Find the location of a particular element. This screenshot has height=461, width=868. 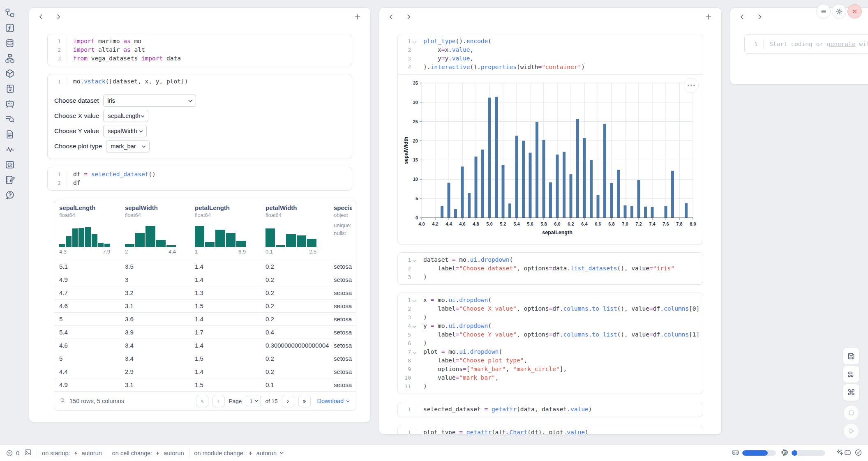

chart-menu-button is located at coordinates (691, 85).